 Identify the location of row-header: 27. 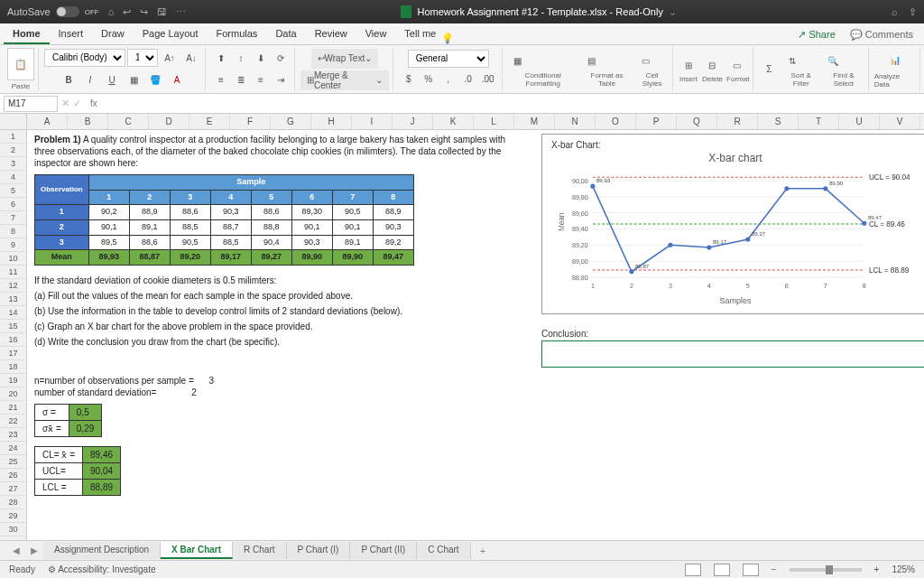
(13, 489).